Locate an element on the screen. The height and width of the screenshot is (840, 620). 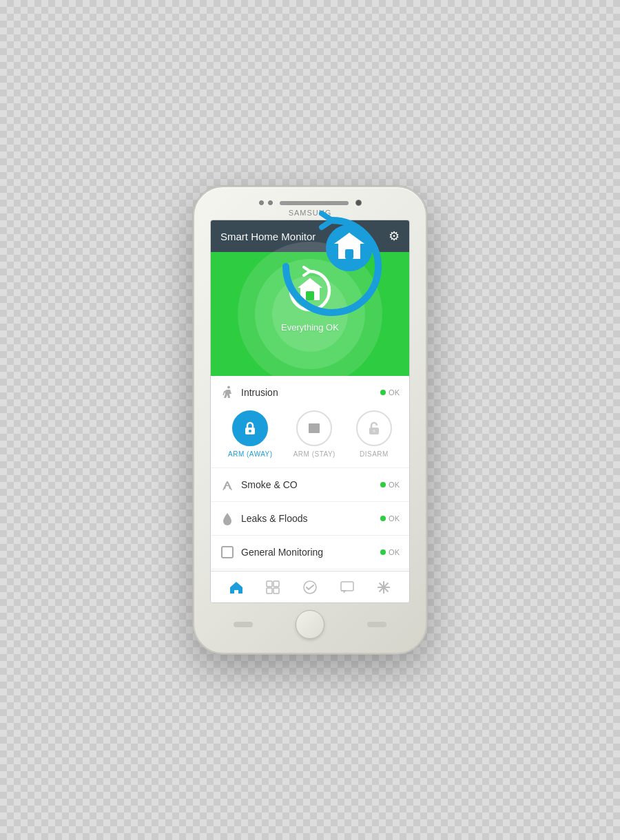
arm-away-icon is located at coordinates (250, 428).